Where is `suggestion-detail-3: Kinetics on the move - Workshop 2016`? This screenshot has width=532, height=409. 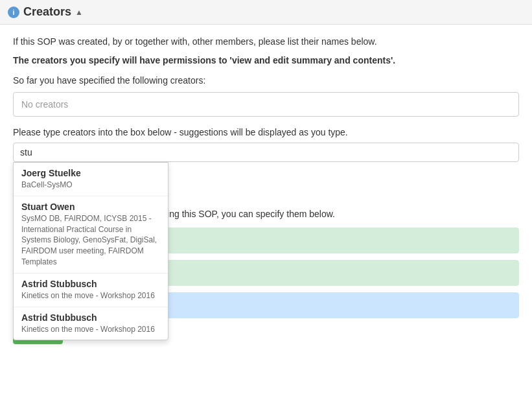
suggestion-detail-3: Kinetics on the move - Workshop 2016 is located at coordinates (91, 329).